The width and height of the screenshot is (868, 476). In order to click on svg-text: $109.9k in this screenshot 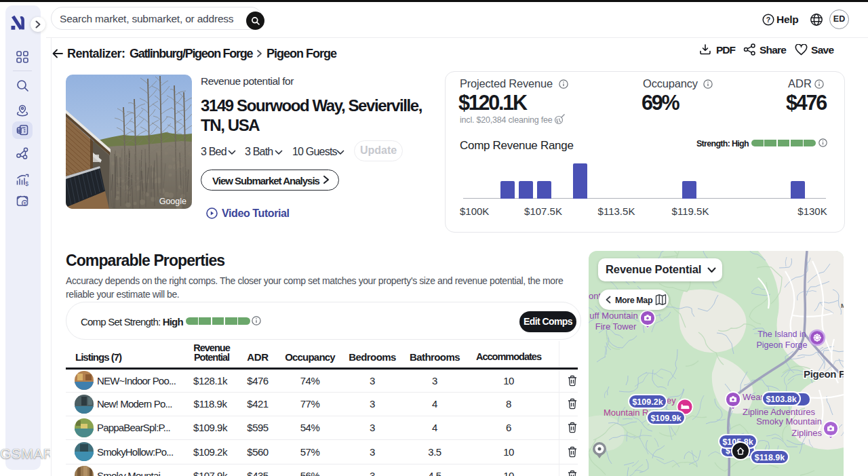, I will do `click(666, 418)`.